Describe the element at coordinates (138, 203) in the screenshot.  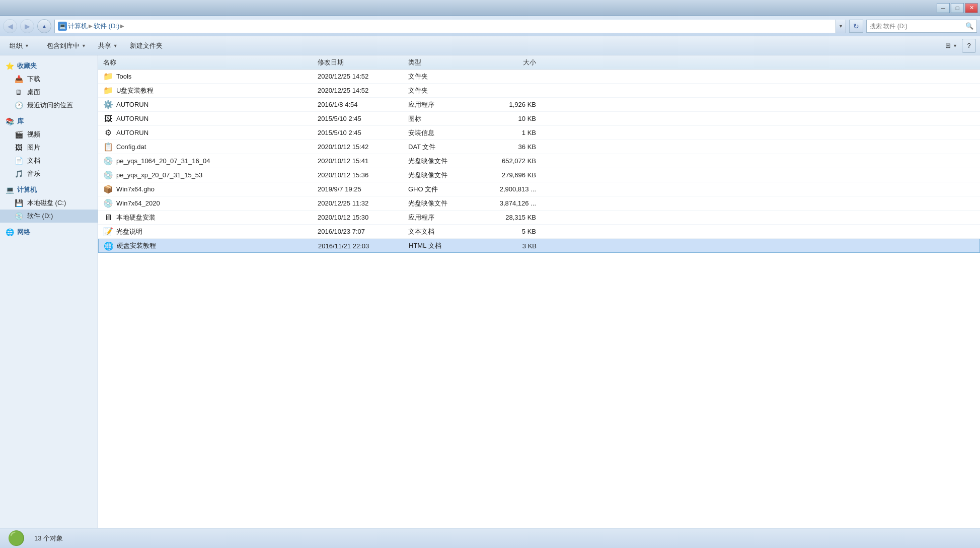
I see `file-name: Win7x64_2020` at that location.